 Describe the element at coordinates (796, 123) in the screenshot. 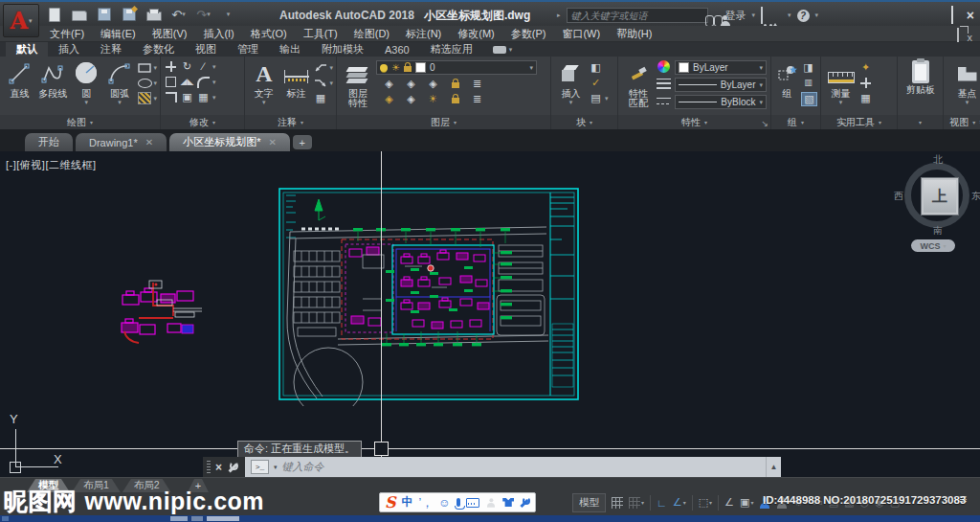

I see `panel-label-groups: 组▾` at that location.